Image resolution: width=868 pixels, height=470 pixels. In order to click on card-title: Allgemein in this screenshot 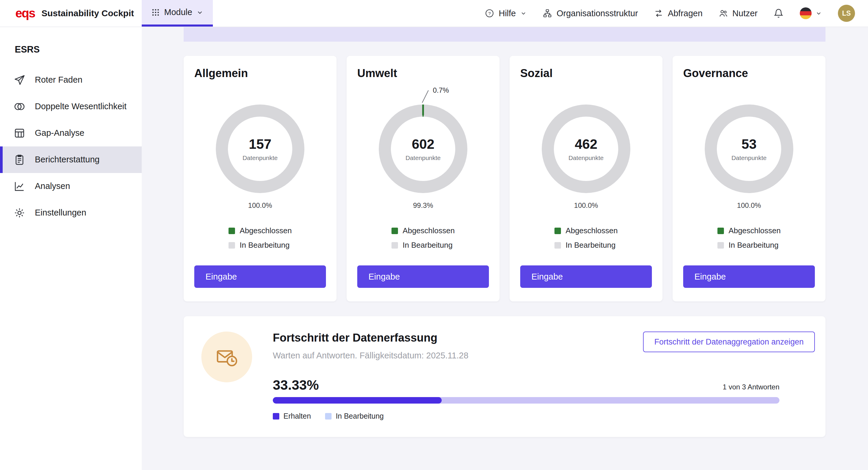, I will do `click(260, 73)`.